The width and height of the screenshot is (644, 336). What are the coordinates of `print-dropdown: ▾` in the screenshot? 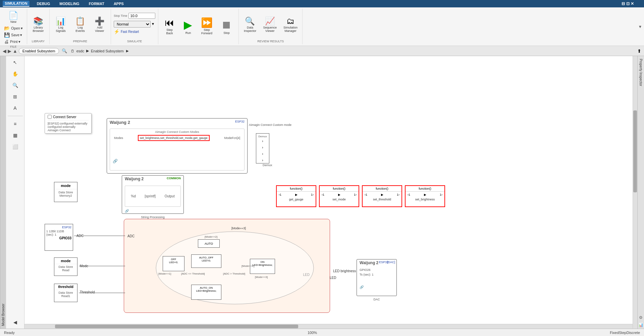 It's located at (19, 42).